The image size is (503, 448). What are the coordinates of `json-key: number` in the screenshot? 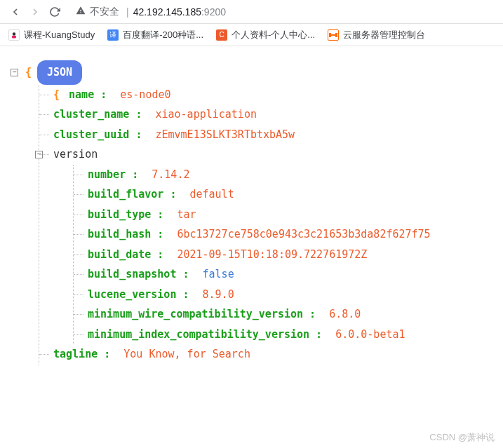 It's located at (107, 175).